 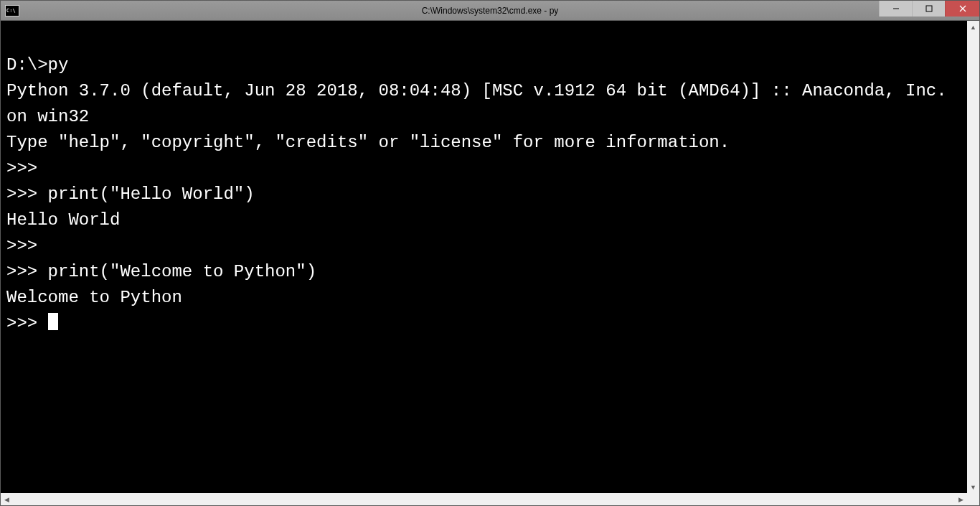 What do you see at coordinates (973, 257) in the screenshot?
I see `vertical-scrollbar: ▲ ▼` at bounding box center [973, 257].